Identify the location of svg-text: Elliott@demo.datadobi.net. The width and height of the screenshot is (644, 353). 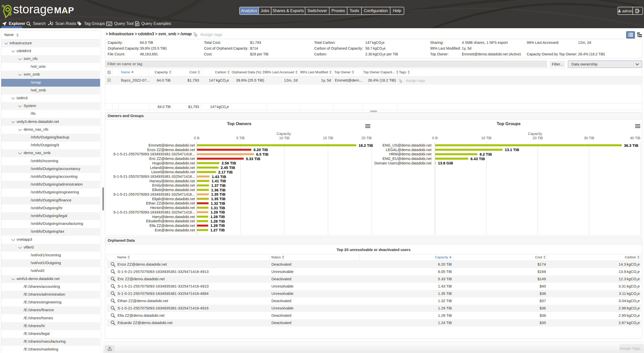
(174, 190).